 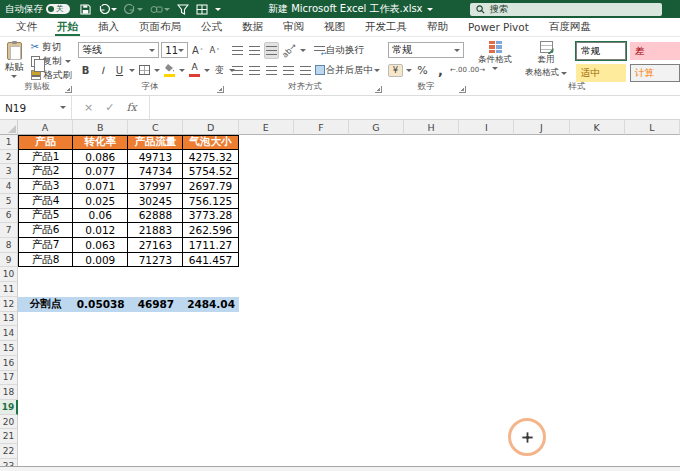 I want to click on cell-I22, so click(x=486, y=452).